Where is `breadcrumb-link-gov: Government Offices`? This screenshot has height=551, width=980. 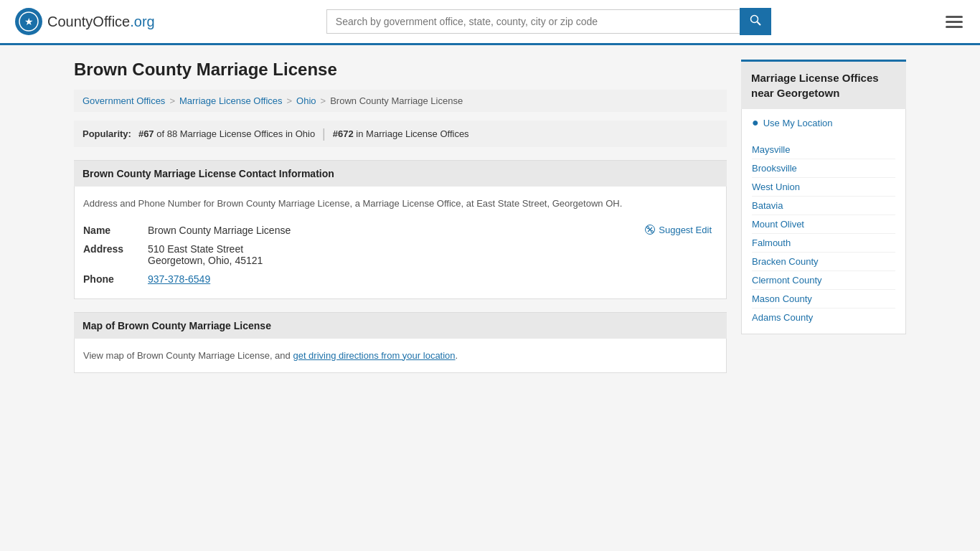
breadcrumb-link-gov: Government Offices is located at coordinates (123, 100).